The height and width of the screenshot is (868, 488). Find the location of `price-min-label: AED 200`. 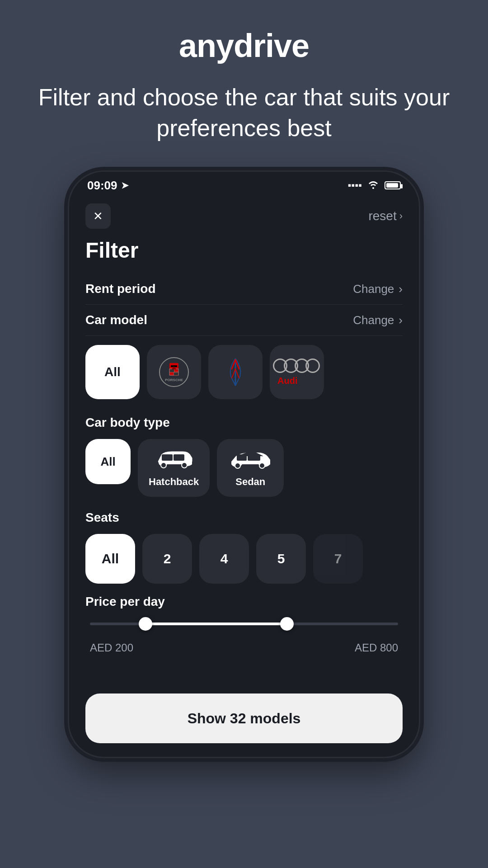

price-min-label: AED 200 is located at coordinates (112, 648).